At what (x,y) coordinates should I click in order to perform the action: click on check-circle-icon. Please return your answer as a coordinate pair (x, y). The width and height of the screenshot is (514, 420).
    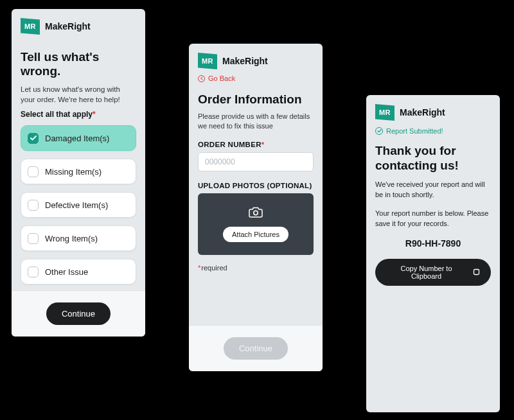
    Looking at the image, I should click on (379, 131).